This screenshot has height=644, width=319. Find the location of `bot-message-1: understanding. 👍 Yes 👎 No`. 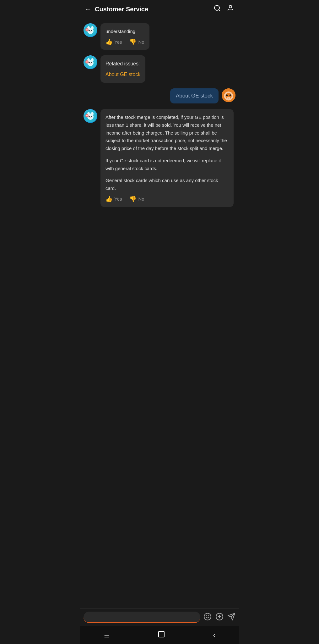

bot-message-1: understanding. 👍 Yes 👎 No is located at coordinates (160, 36).